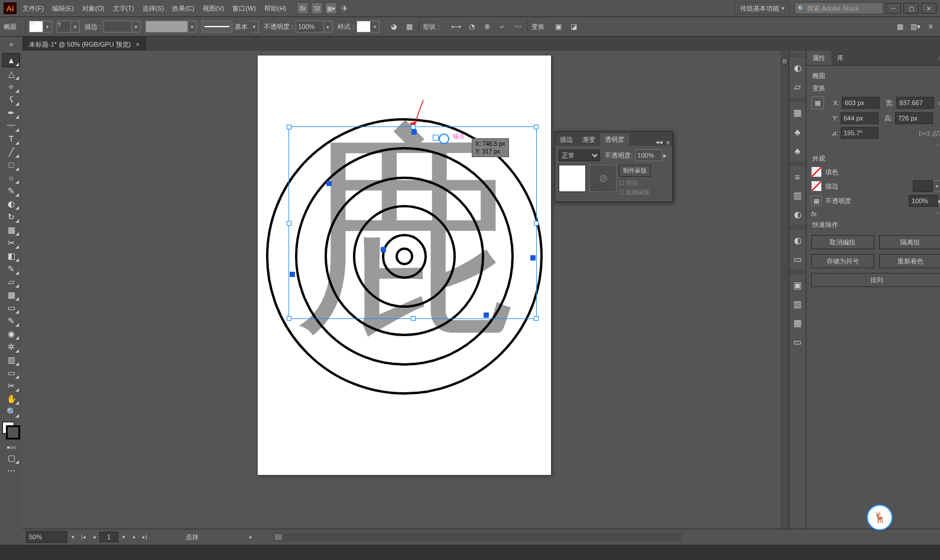 The width and height of the screenshot is (940, 560). I want to click on make-mask-button: 制作蒙版, so click(635, 171).